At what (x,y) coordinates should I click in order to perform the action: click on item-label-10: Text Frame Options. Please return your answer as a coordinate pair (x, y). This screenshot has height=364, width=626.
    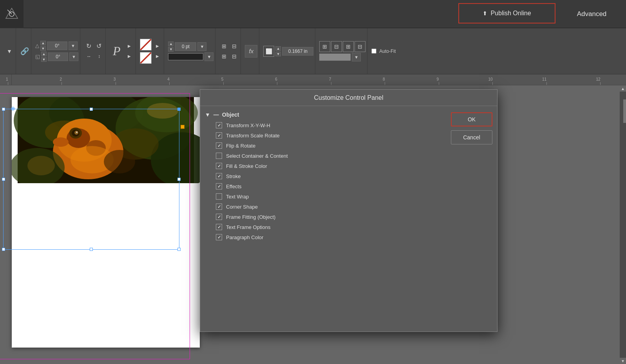
    Looking at the image, I should click on (248, 227).